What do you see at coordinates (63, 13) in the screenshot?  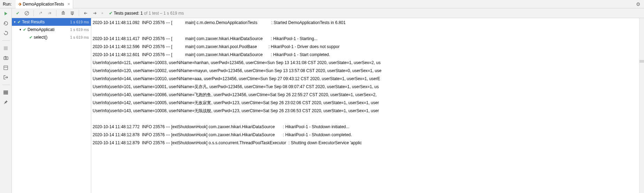 I see `expand-all-icon` at bounding box center [63, 13].